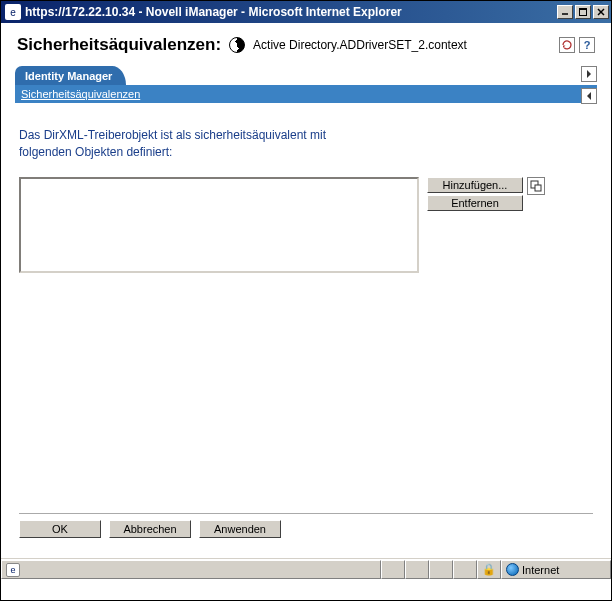 This screenshot has width=612, height=601. What do you see at coordinates (565, 12) in the screenshot?
I see `minimize-button` at bounding box center [565, 12].